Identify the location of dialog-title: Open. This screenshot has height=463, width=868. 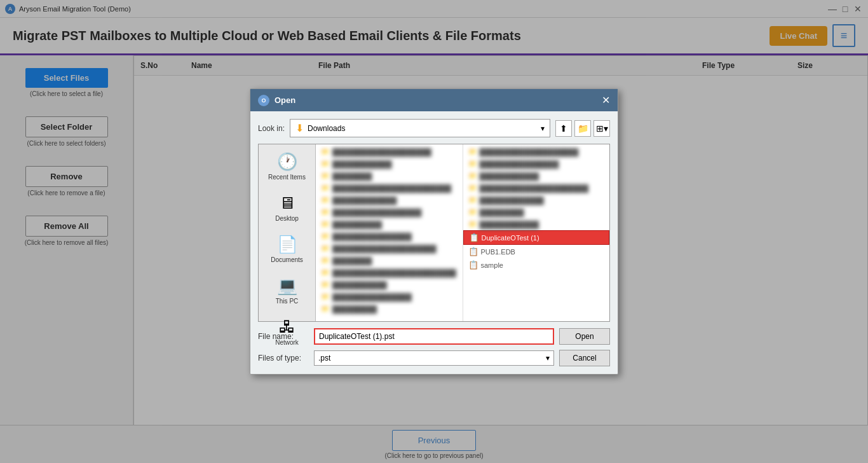
(285, 100).